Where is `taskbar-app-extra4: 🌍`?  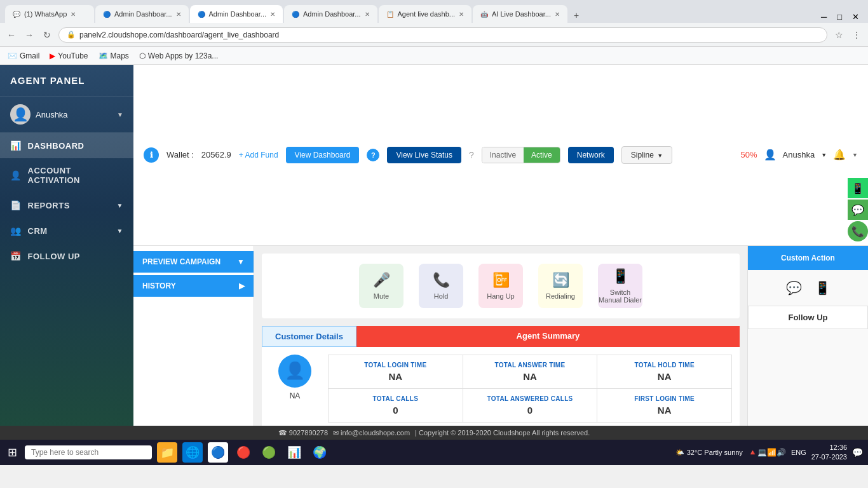
taskbar-app-extra4: 🌍 is located at coordinates (320, 452).